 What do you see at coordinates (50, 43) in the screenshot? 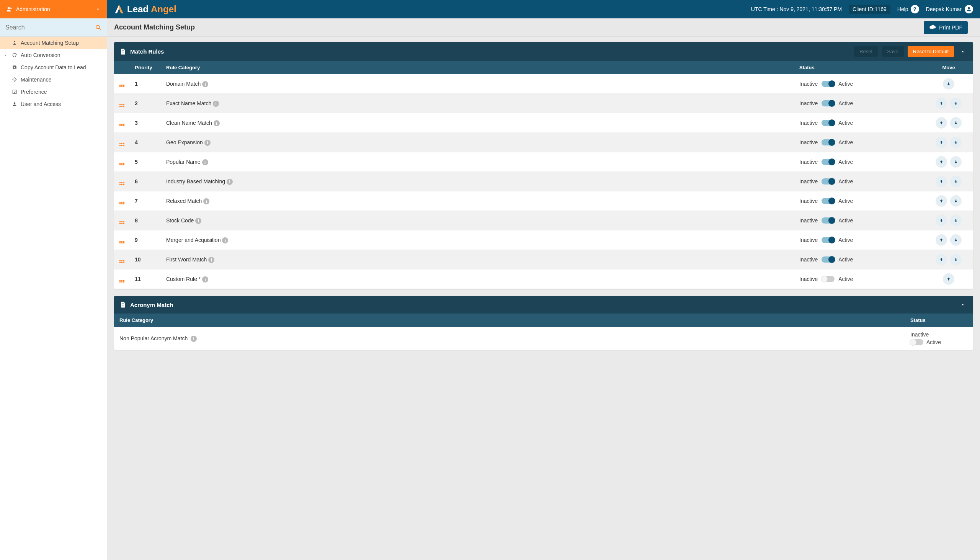
I see `nav-label: Account Matching Setup` at bounding box center [50, 43].